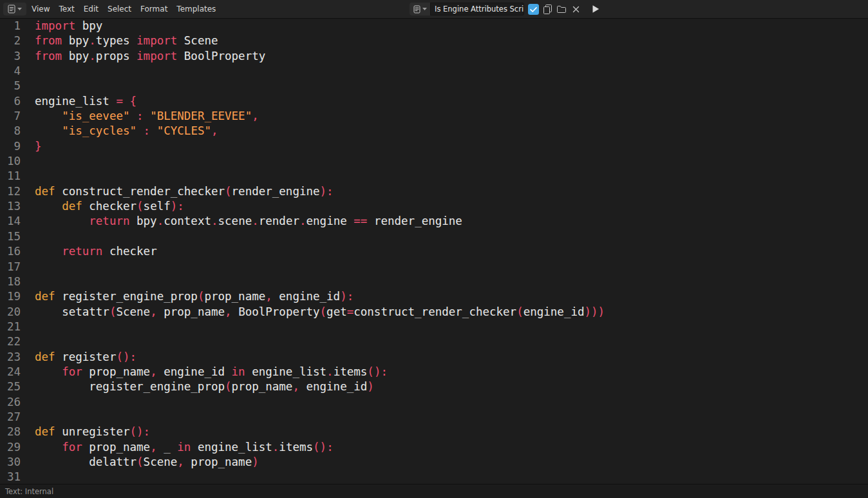 This screenshot has width=868, height=498. I want to click on status-text: Text: Internal, so click(30, 492).